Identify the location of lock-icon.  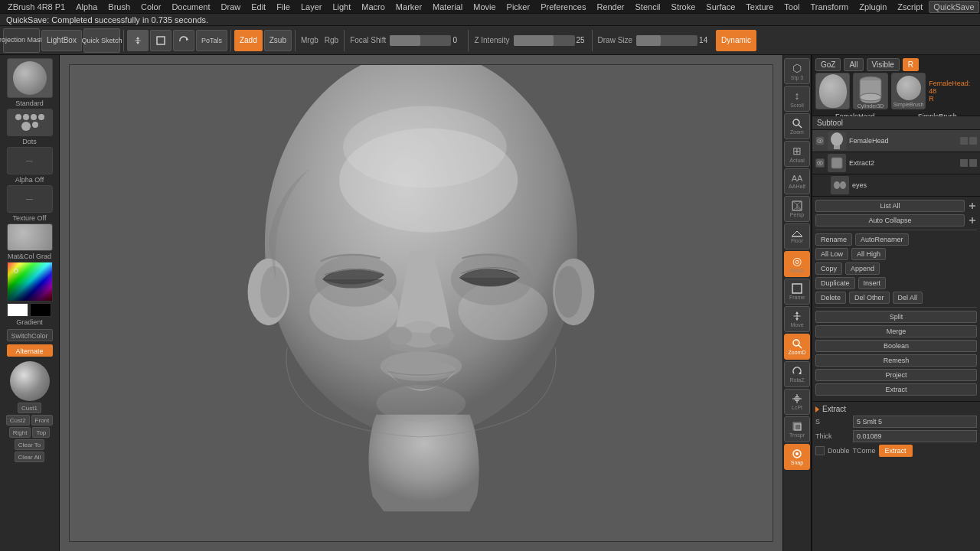
(973, 141).